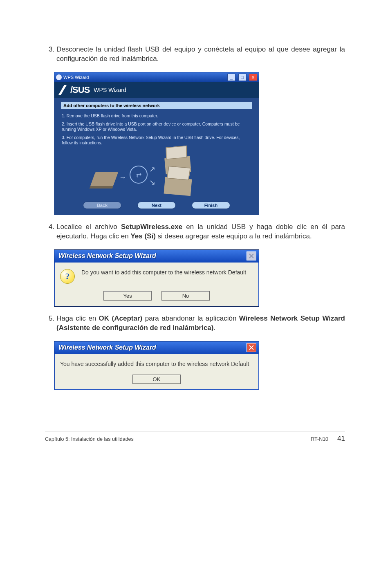  What do you see at coordinates (157, 141) in the screenshot?
I see `wps-instruction-3: 3. For computers, run the Wireless Netwo…` at bounding box center [157, 141].